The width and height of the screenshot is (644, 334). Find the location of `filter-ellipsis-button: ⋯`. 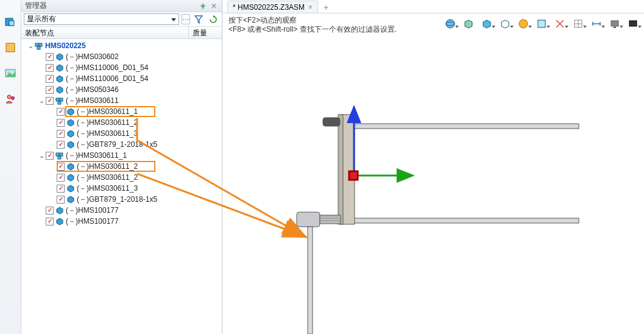

filter-ellipsis-button: ⋯ is located at coordinates (186, 20).